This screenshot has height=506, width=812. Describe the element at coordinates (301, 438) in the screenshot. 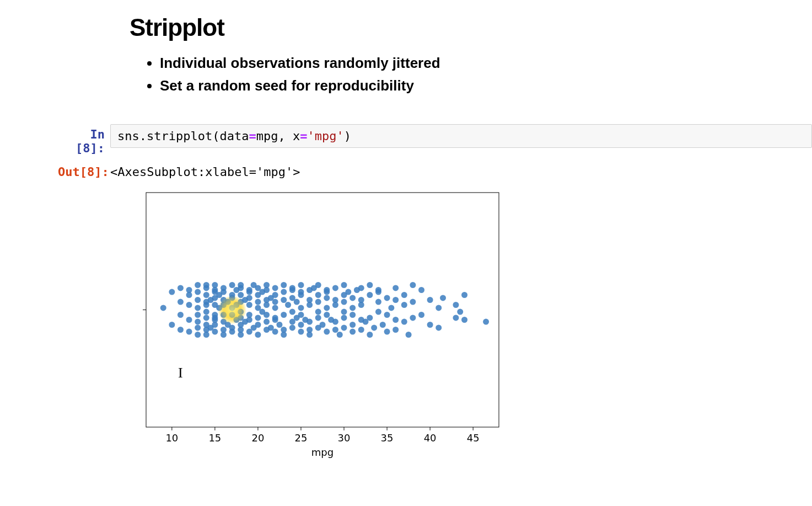

I see `x-tick-label: 25` at that location.